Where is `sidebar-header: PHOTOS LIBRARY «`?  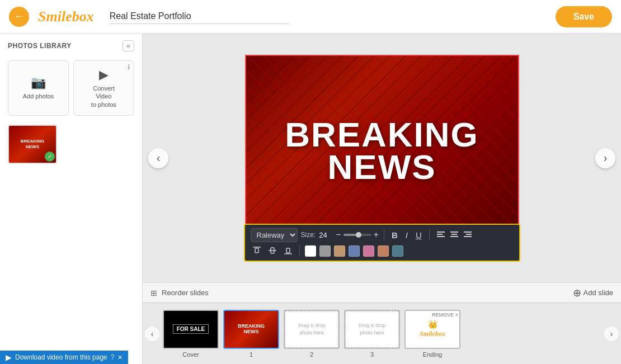
sidebar-header: PHOTOS LIBRARY « is located at coordinates (71, 45).